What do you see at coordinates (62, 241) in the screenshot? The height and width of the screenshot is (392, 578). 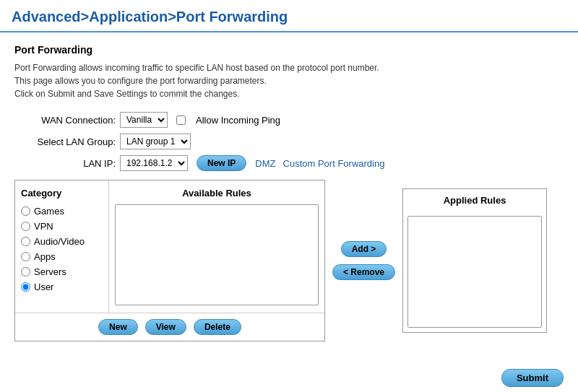 I see `category-item-audio-video: Audio/Video` at bounding box center [62, 241].